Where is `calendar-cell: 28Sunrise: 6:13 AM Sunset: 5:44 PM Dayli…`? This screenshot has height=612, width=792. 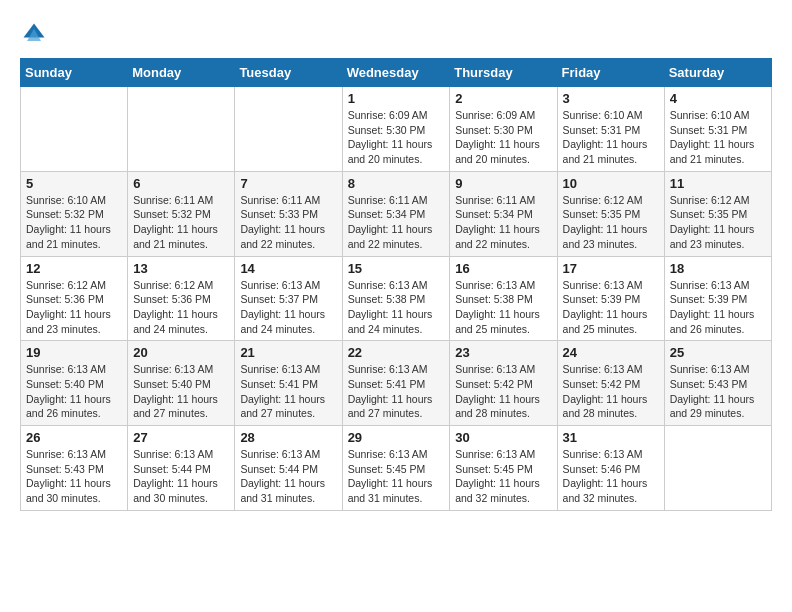
calendar-cell: 28Sunrise: 6:13 AM Sunset: 5:44 PM Dayli… is located at coordinates (288, 468).